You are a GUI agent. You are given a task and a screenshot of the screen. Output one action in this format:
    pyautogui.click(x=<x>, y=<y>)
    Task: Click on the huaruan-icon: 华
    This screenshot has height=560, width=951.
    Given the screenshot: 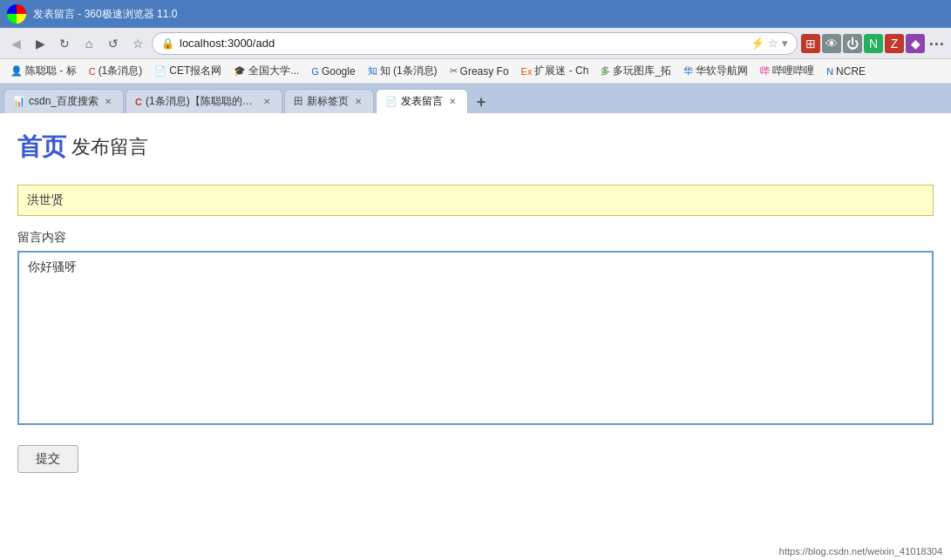 What is the action you would take?
    pyautogui.click(x=689, y=71)
    